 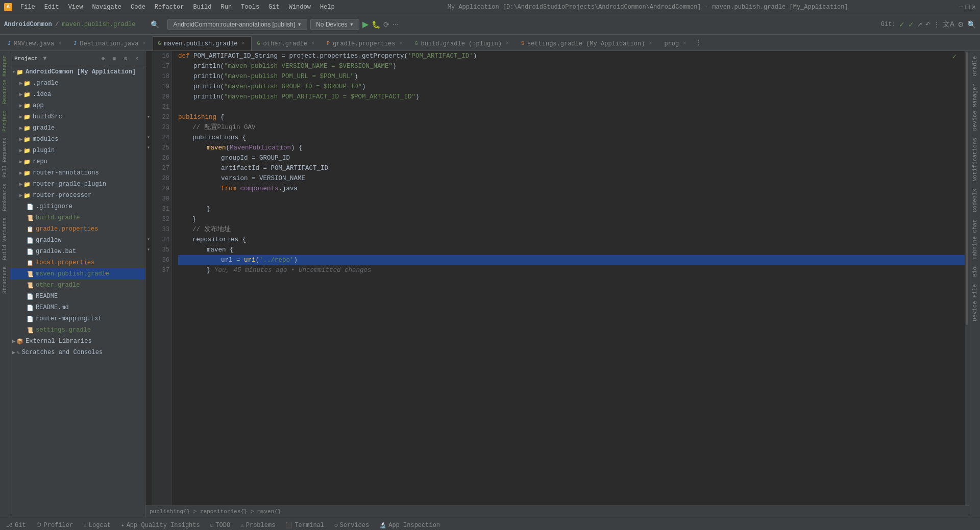 I want to click on tab-close-prog: ×, so click(x=684, y=44).